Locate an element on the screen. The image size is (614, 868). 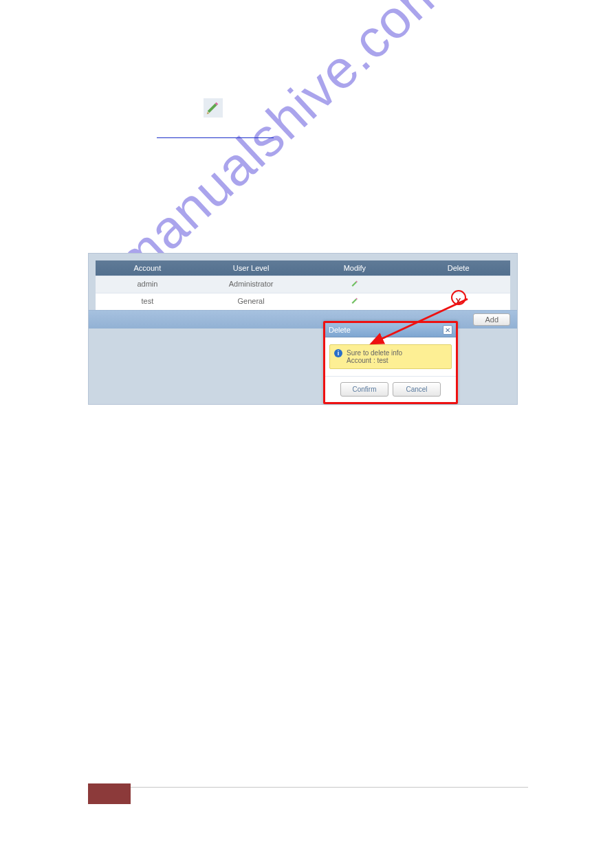
table-row: test General X is located at coordinates (303, 301).